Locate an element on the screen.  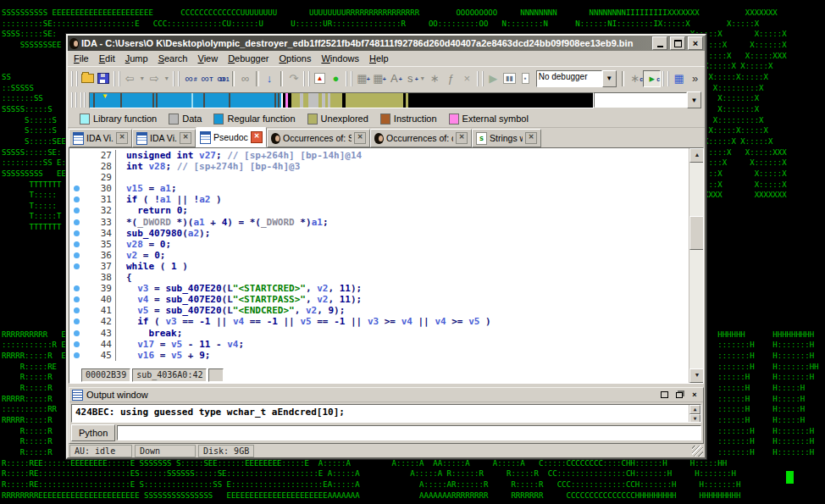
search-next-icon: ∞ is located at coordinates (246, 79).